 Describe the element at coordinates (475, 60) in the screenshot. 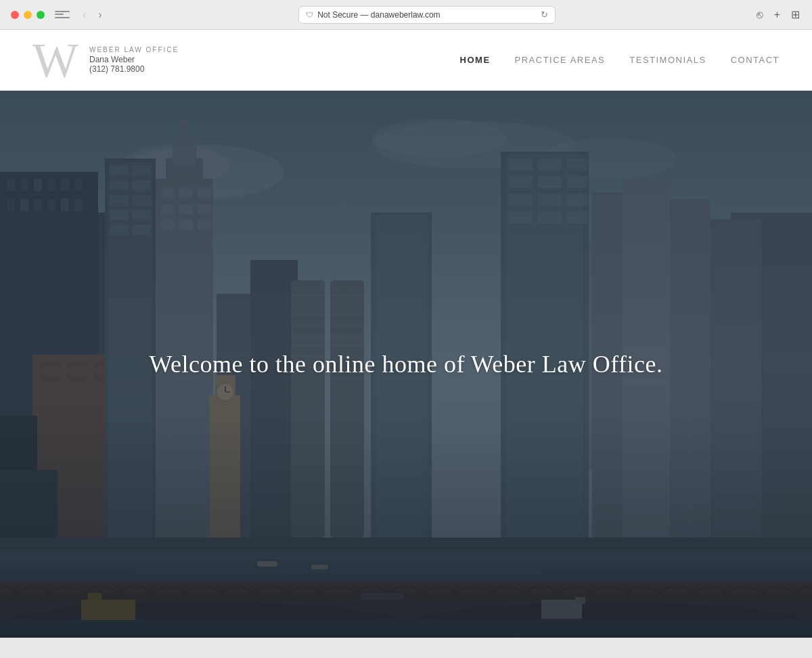

I see `nav-home: HOME` at that location.